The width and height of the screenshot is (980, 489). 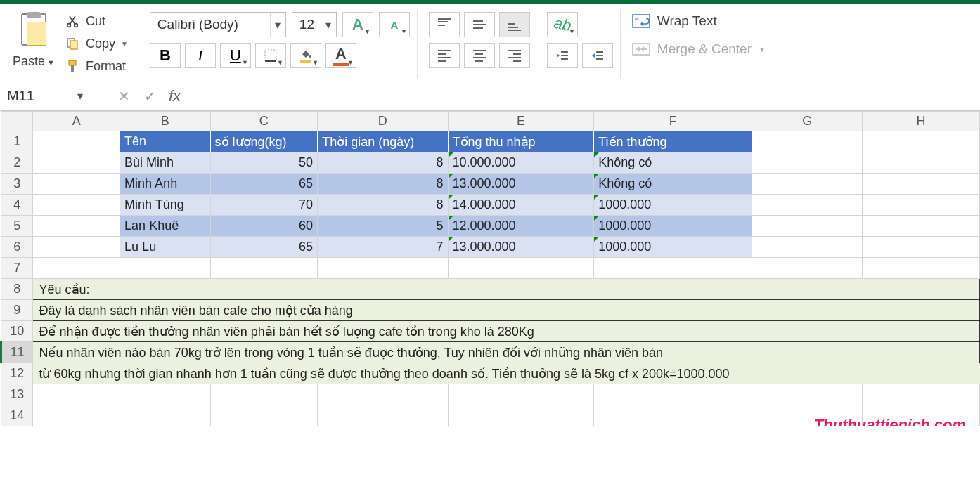 I want to click on cell: Minh Anh, so click(x=165, y=184).